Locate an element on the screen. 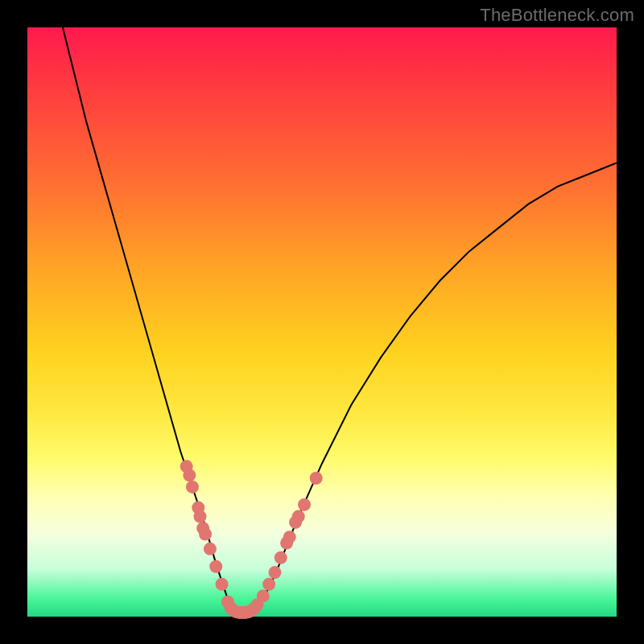 The width and height of the screenshot is (644, 644). curve-markers is located at coordinates (251, 539).